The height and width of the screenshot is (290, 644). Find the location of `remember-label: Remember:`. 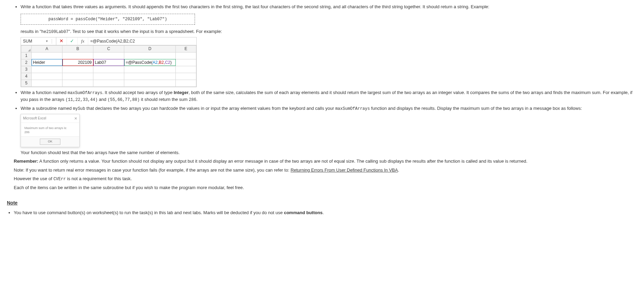

remember-label: Remember: is located at coordinates (26, 161).